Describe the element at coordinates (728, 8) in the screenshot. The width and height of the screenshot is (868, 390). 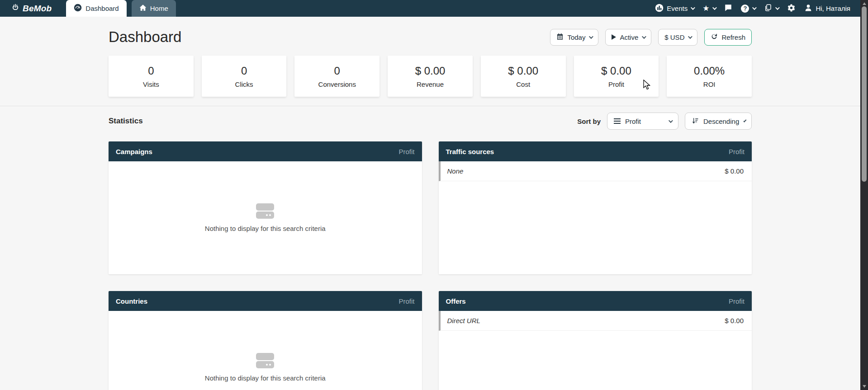
I see `chat-icon` at that location.